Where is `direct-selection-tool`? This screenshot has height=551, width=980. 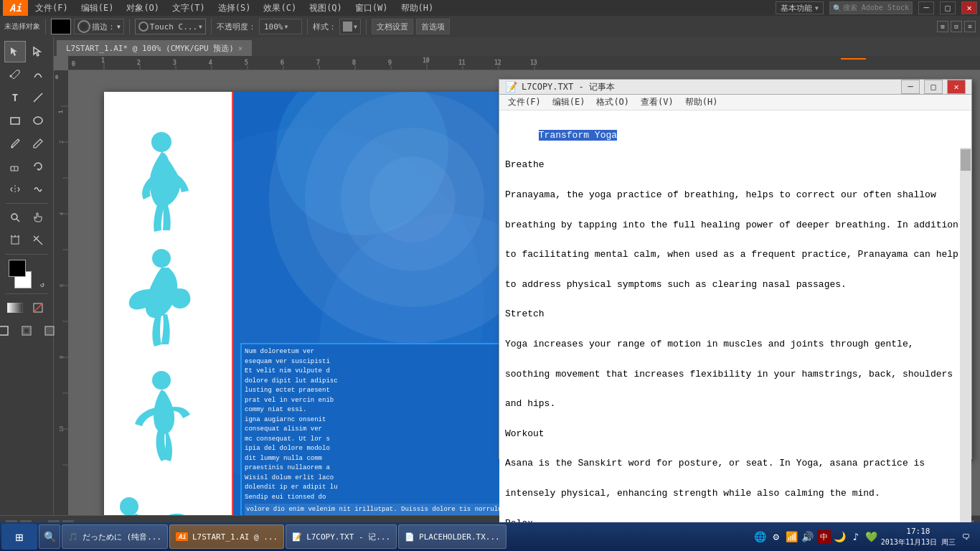 direct-selection-tool is located at coordinates (38, 52).